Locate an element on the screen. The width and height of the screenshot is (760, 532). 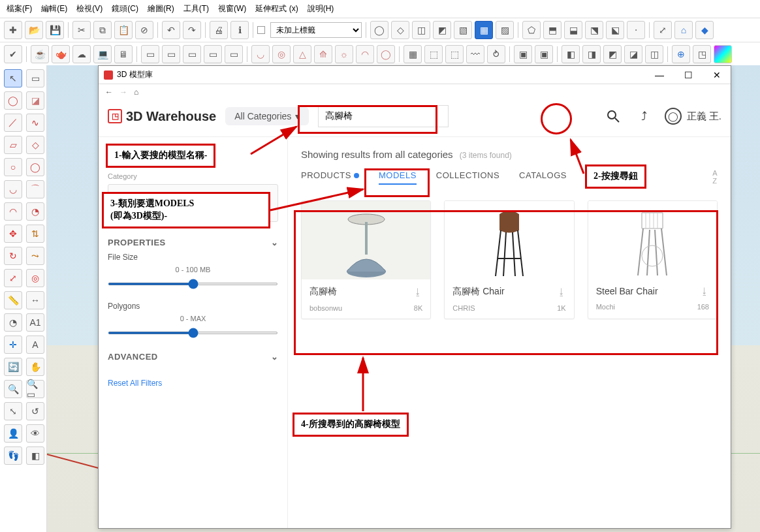
render-mode-5-icon: ▧ is located at coordinates (463, 30).